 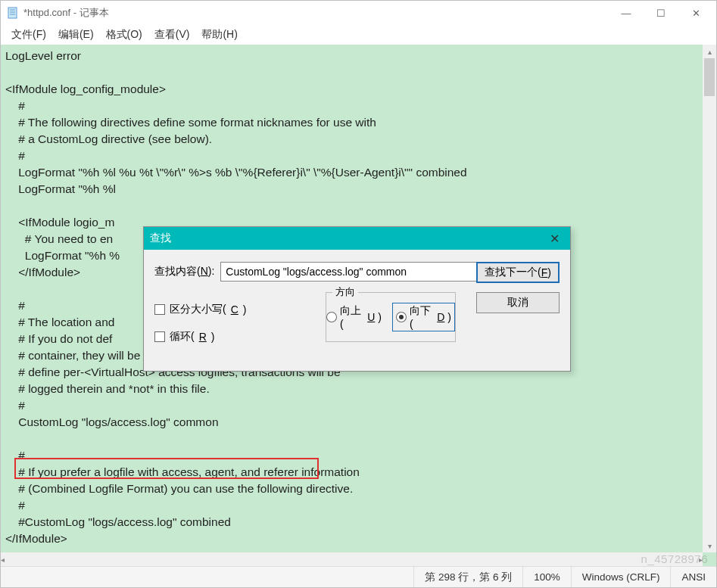 What do you see at coordinates (185, 272) in the screenshot?
I see `find-what-label: 查找内容(N):` at bounding box center [185, 272].